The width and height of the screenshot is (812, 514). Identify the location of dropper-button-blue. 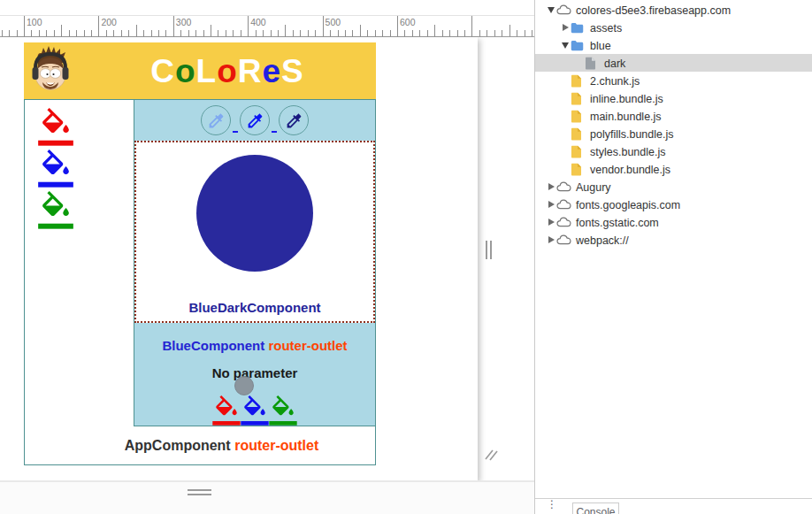
(255, 120).